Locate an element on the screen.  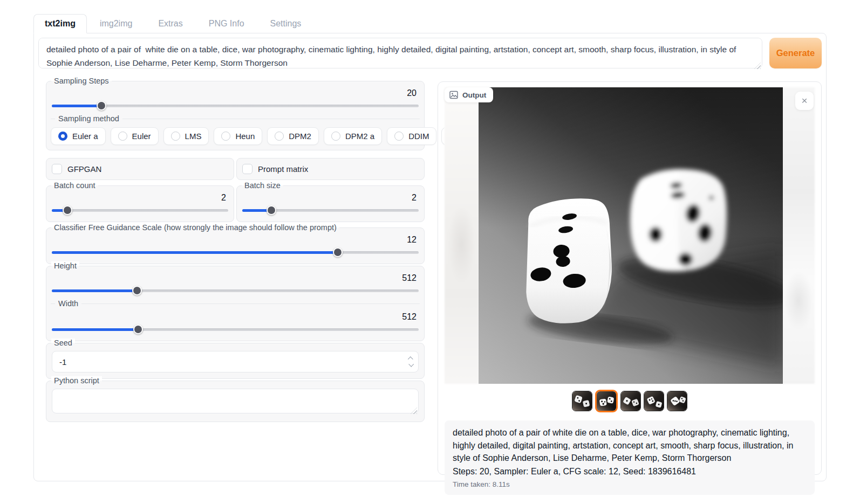
gallery-thumbnails is located at coordinates (630, 401).